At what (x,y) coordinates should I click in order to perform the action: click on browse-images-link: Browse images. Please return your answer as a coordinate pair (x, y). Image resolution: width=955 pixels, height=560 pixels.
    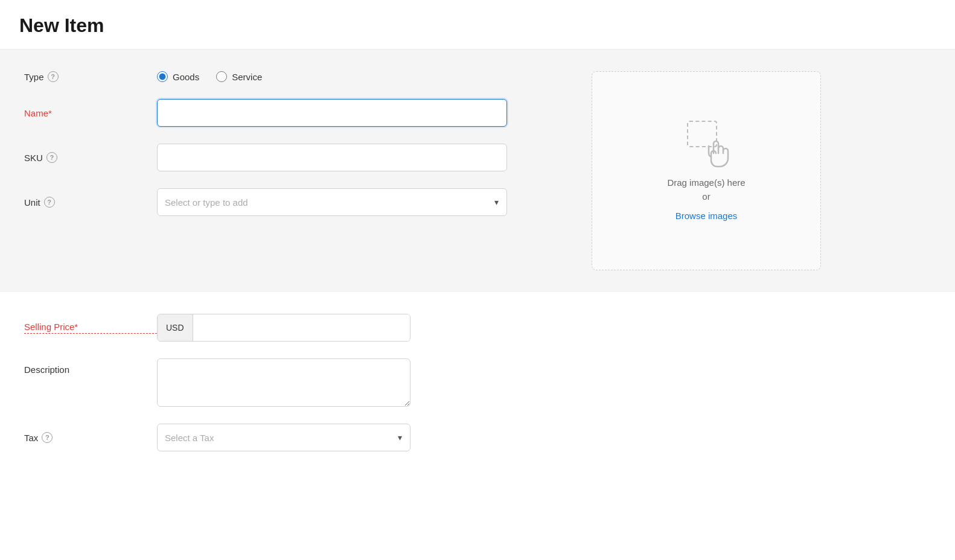
    Looking at the image, I should click on (706, 216).